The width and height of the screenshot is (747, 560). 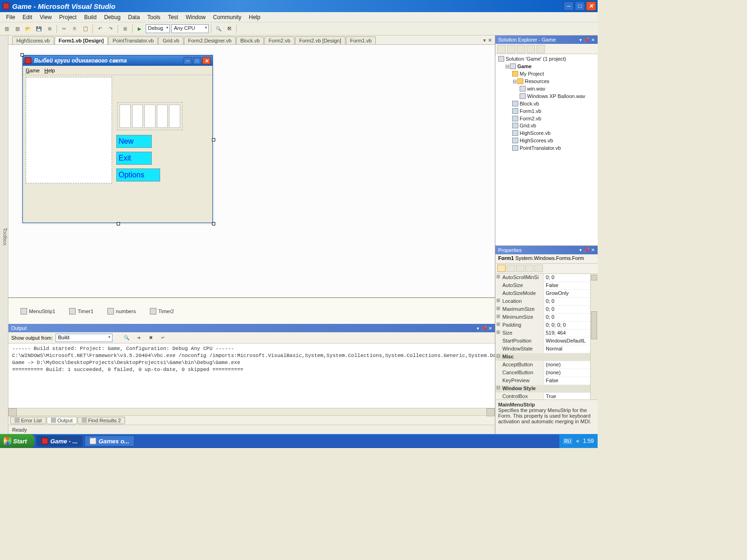 I want to click on menu-file: File, so click(x=10, y=17).